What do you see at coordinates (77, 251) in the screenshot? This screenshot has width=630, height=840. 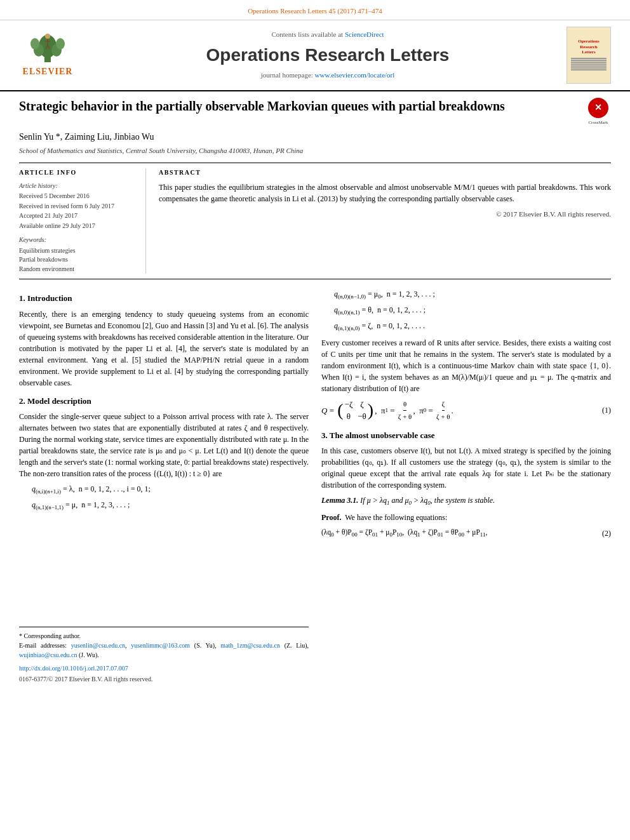 I see `keyword-1: Equilibrium strategies` at bounding box center [77, 251].